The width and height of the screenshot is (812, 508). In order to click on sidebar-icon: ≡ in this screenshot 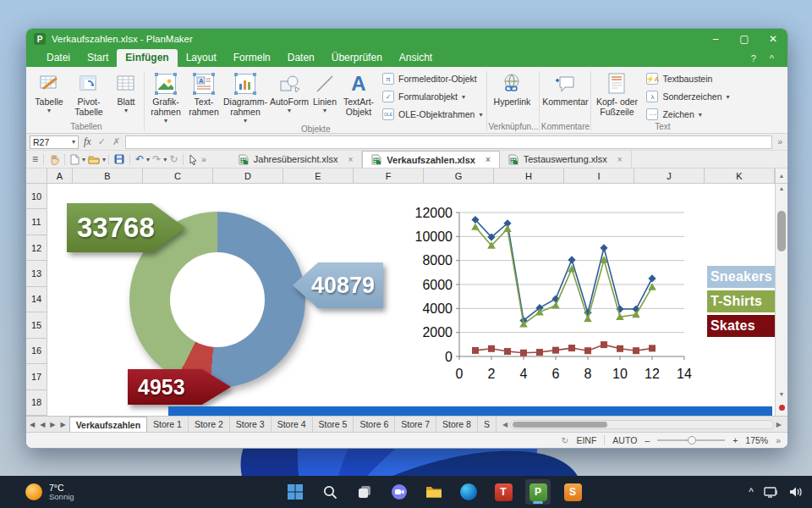, I will do `click(36, 159)`.